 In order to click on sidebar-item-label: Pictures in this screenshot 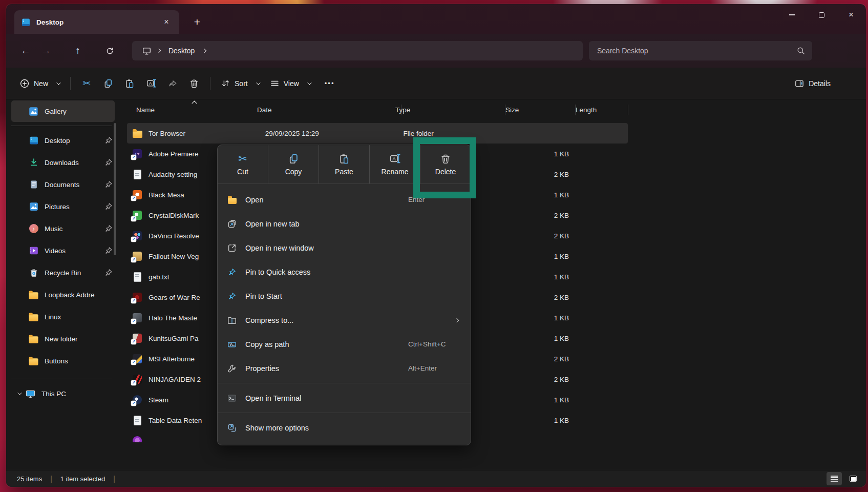, I will do `click(75, 207)`.